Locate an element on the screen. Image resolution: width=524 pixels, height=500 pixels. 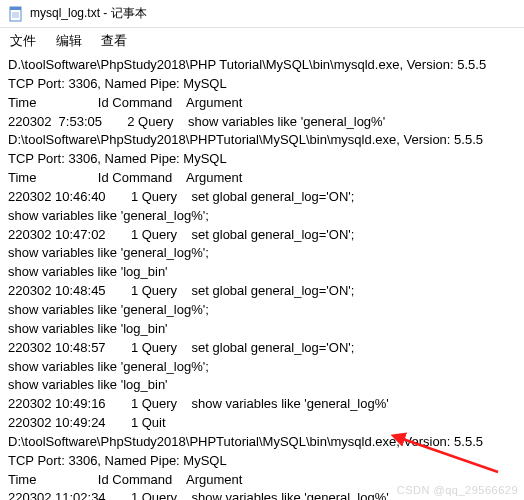
log-line: 220302 10:49:16 1 Query show variables l… is located at coordinates (262, 404).